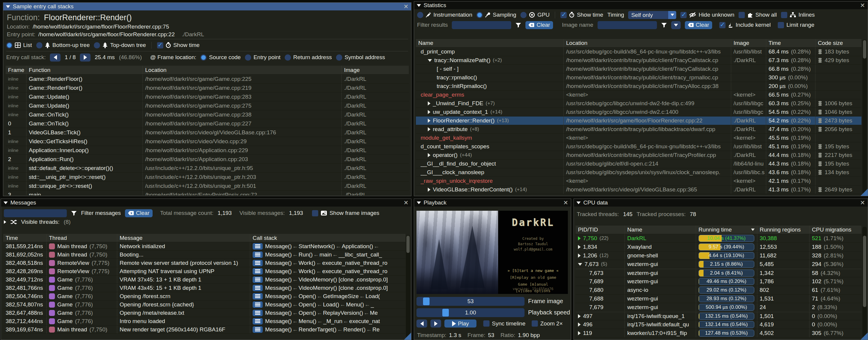 This screenshot has width=868, height=340. I want to click on resize-grip, so click(408, 336).